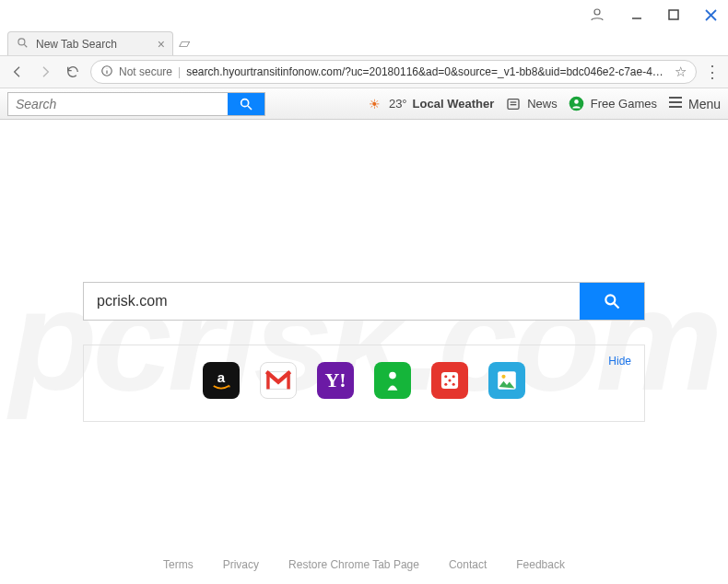  Describe the element at coordinates (221, 380) in the screenshot. I see `quicklink-amazon: a` at that location.